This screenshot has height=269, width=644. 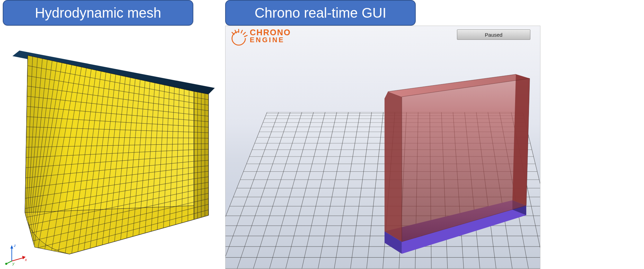 I want to click on axis-y-label: y, so click(x=14, y=263).